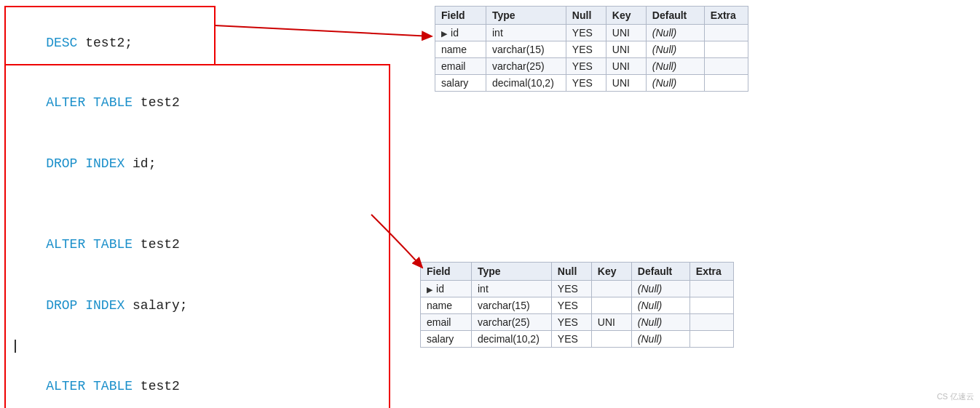 The width and height of the screenshot is (980, 408). Describe the element at coordinates (592, 49) in the screenshot. I see `table-row: namevarchar(15)YESUNI(Null)` at that location.